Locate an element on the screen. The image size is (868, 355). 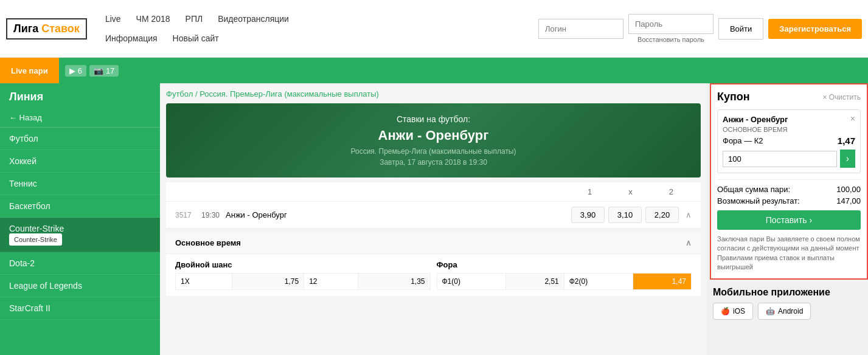
nav-video: Видеотрансляции is located at coordinates (253, 19).